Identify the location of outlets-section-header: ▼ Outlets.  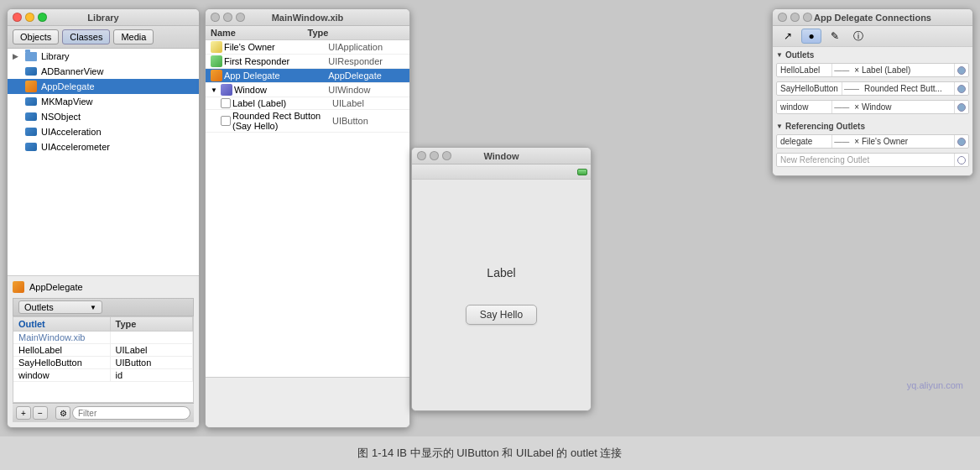
(873, 55).